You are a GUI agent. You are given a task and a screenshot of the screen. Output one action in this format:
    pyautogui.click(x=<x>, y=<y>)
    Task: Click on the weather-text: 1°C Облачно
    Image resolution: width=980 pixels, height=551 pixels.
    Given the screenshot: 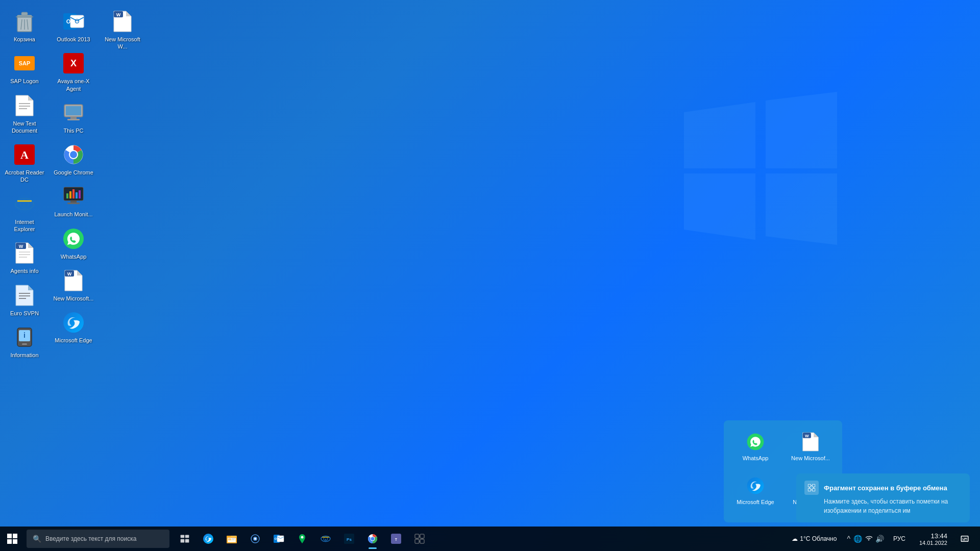 What is the action you would take?
    pyautogui.click(x=818, y=539)
    